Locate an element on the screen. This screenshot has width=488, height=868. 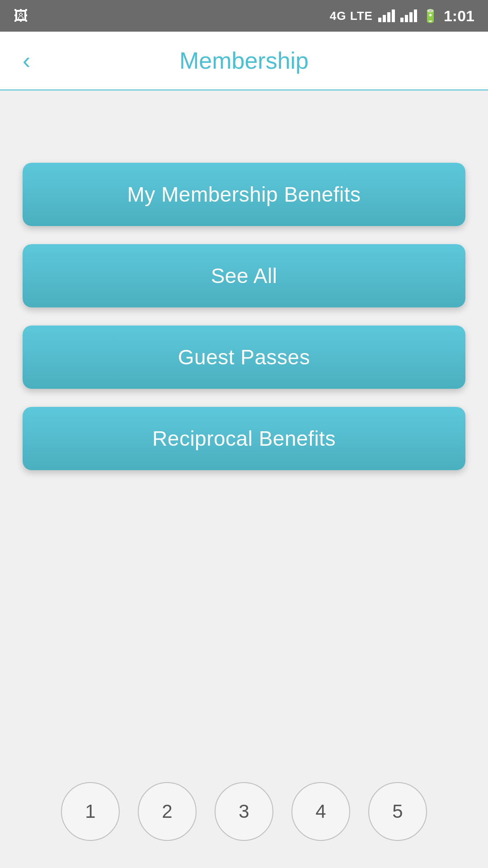
back-button: ‹ is located at coordinates (26, 61).